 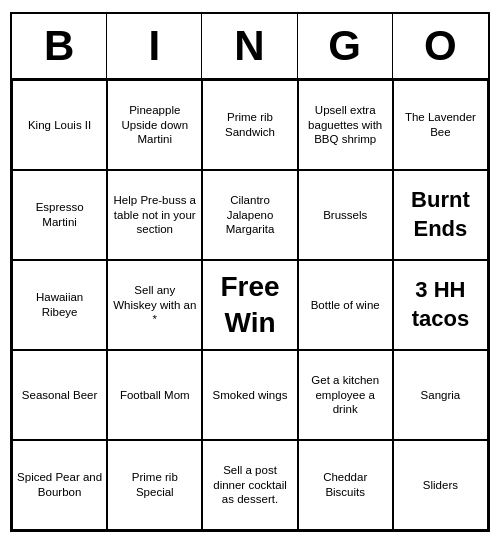 What do you see at coordinates (154, 46) in the screenshot?
I see `header-letter-i: I` at bounding box center [154, 46].